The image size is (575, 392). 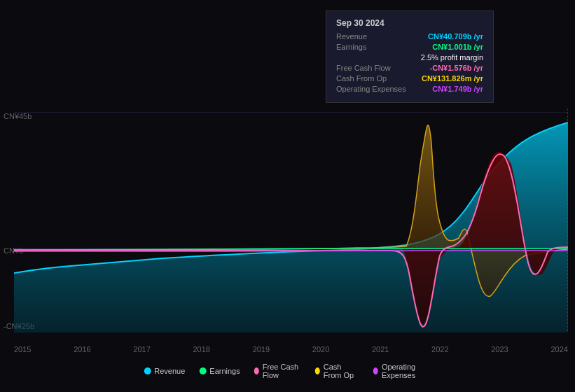 What do you see at coordinates (380, 349) in the screenshot?
I see `x-label-2021: 2021` at bounding box center [380, 349].